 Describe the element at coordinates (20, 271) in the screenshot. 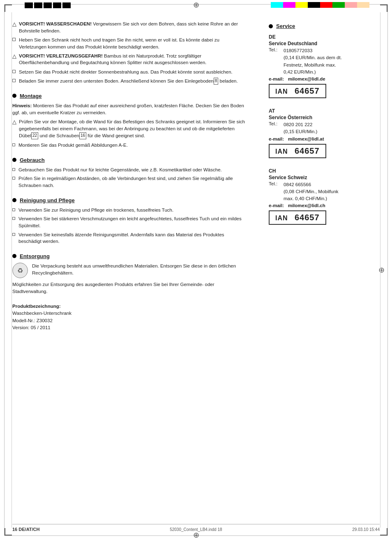

I see `recycle-icon-container: ♻` at that location.